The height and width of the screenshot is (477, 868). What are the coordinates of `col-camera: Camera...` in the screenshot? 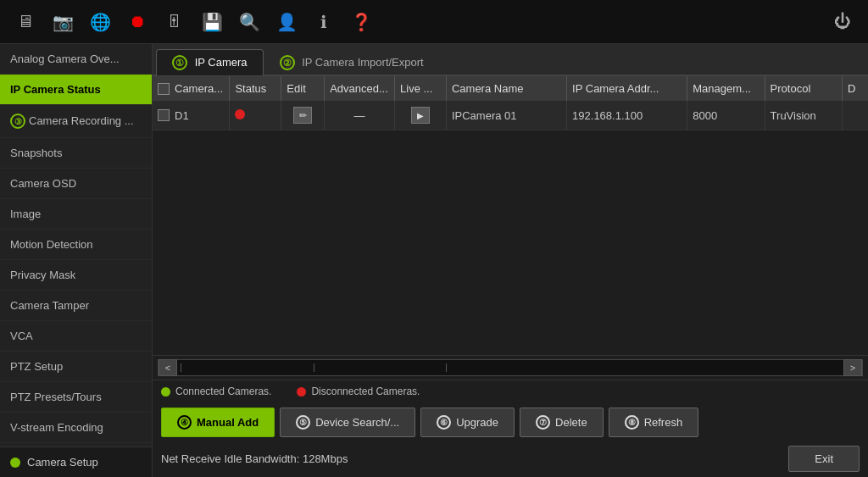 It's located at (192, 88).